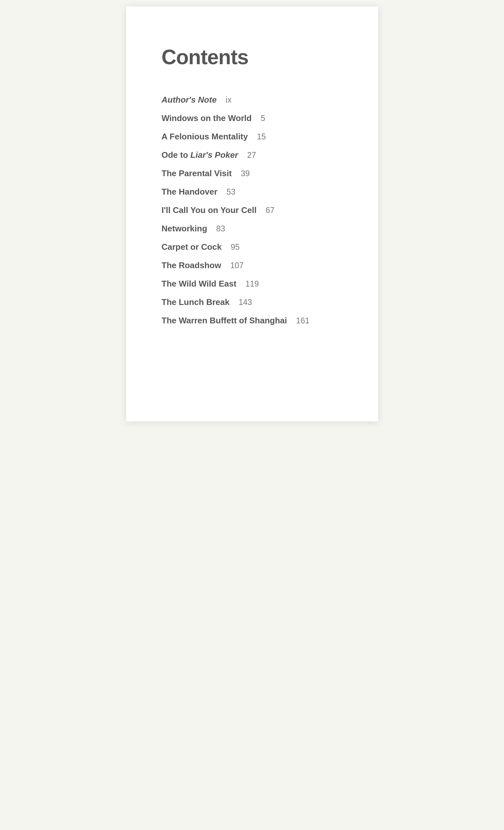 The image size is (504, 830). Describe the element at coordinates (191, 265) in the screenshot. I see `toc-title-the-roadshow: The Roadshow` at that location.